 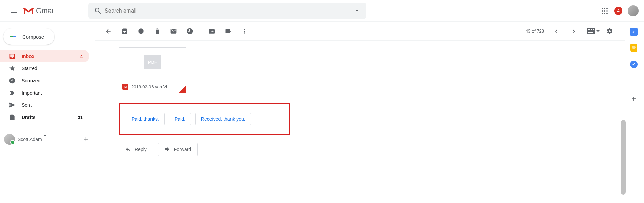 I want to click on important-icon, so click(x=12, y=93).